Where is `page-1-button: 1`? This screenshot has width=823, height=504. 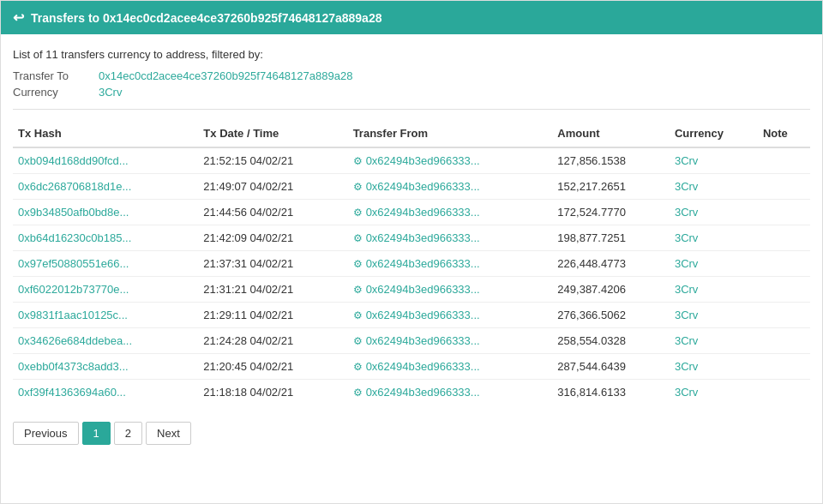
page-1-button: 1 is located at coordinates (96, 434).